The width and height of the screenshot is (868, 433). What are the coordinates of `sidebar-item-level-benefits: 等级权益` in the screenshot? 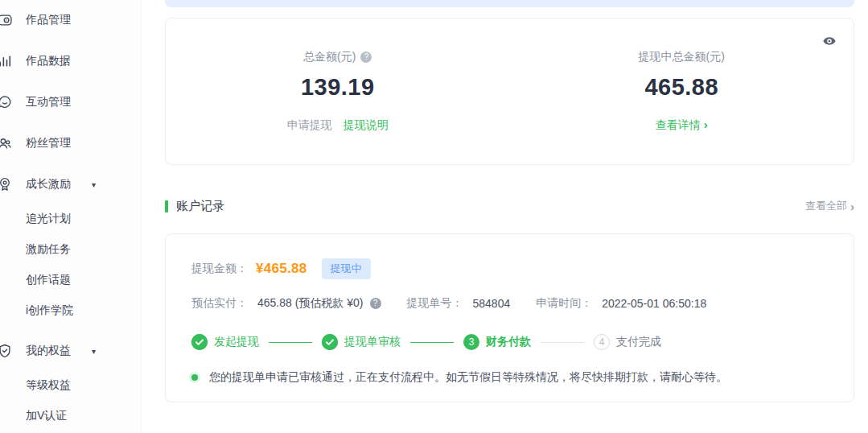 It's located at (35, 386).